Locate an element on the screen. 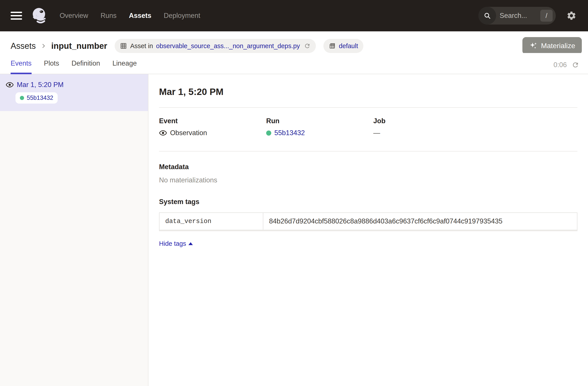 Image resolution: width=588 pixels, height=386 pixels. job-column-header: Job is located at coordinates (475, 121).